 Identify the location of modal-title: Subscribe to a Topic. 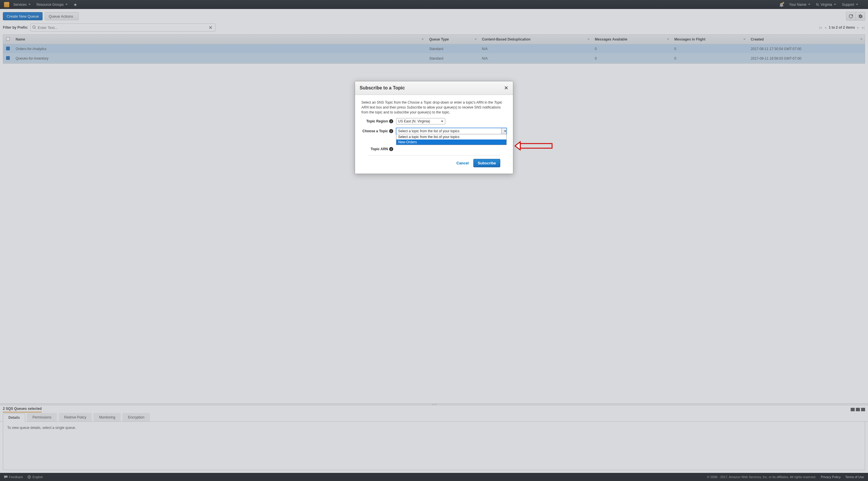
(382, 88).